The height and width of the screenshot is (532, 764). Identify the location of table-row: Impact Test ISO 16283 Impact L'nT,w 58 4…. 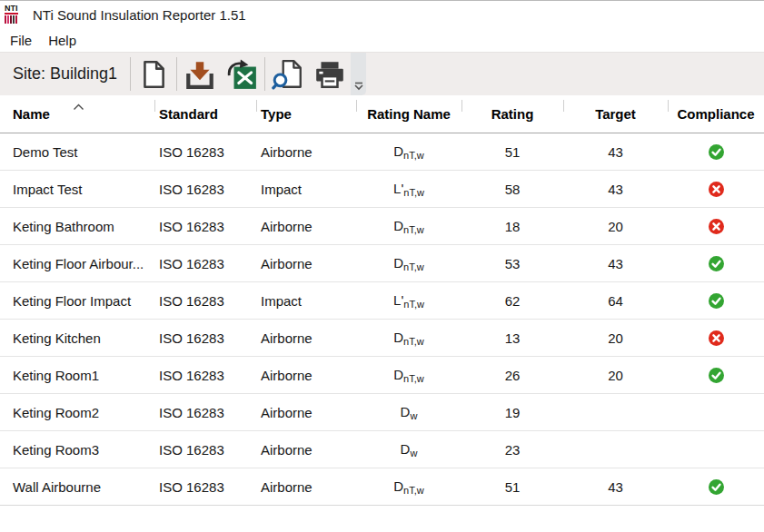
(382, 189).